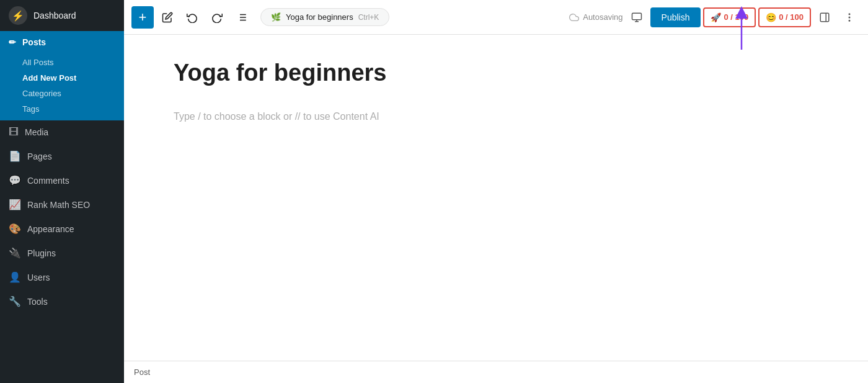  What do you see at coordinates (574, 17) in the screenshot?
I see `cloud-icon` at bounding box center [574, 17].